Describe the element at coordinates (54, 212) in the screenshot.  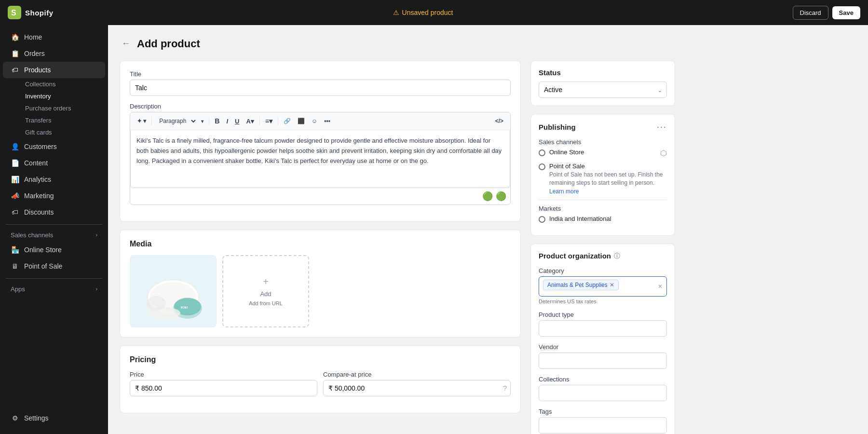
I see `sidebar-item-discounts: 🏷 Discounts` at that location.